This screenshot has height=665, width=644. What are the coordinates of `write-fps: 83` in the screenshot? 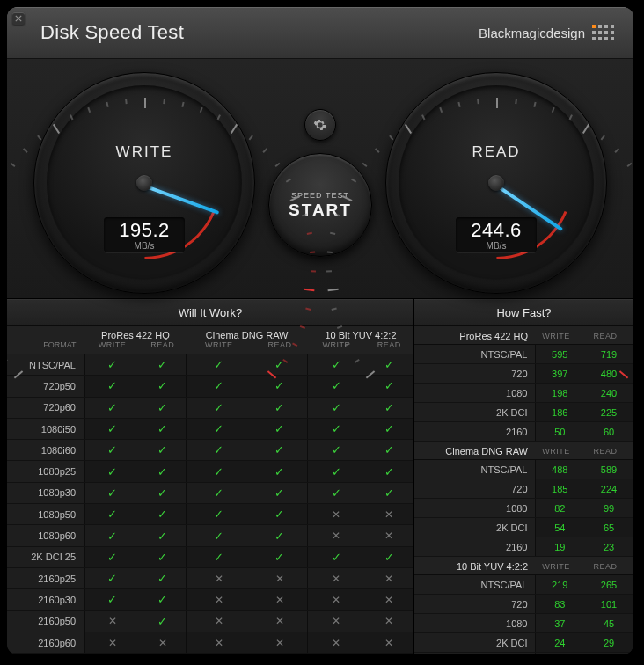 It's located at (560, 604).